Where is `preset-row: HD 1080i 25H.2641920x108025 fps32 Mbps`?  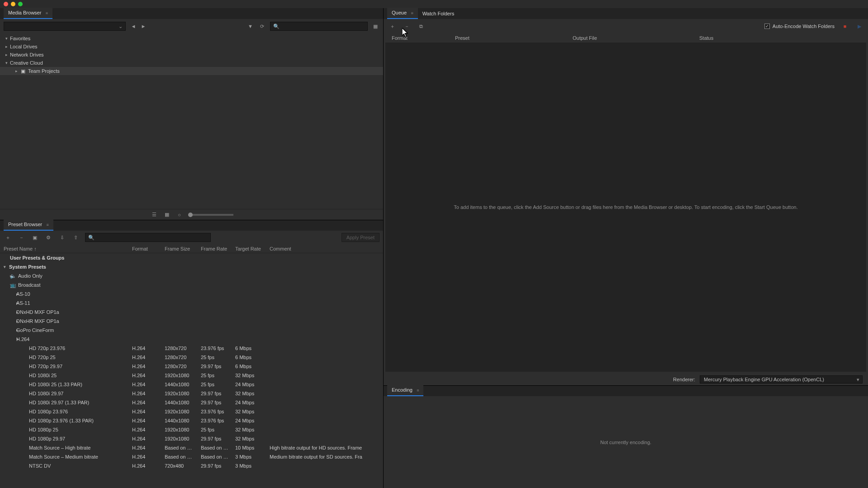
preset-row: HD 1080i 25H.2641920x108025 fps32 Mbps is located at coordinates (192, 375).